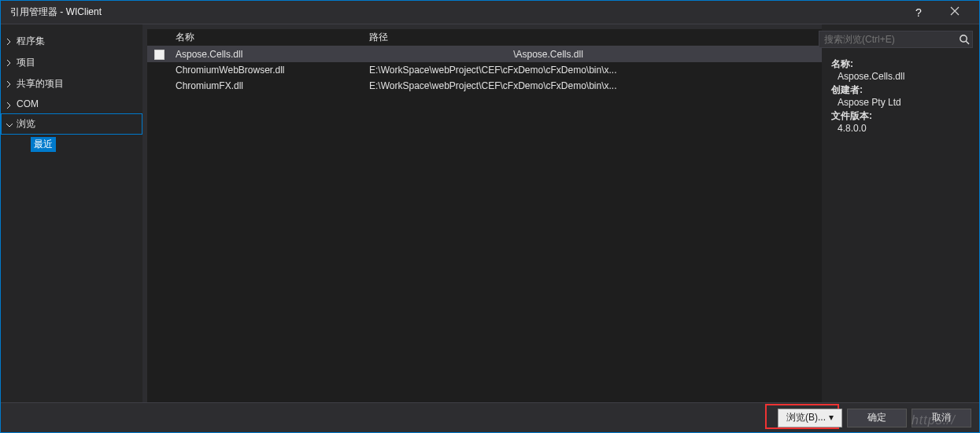 This screenshot has height=433, width=980. Describe the element at coordinates (485, 86) in the screenshot. I see `table-row: ChromiumFX.dll E:\WorkSpace\webProject\C…` at that location.